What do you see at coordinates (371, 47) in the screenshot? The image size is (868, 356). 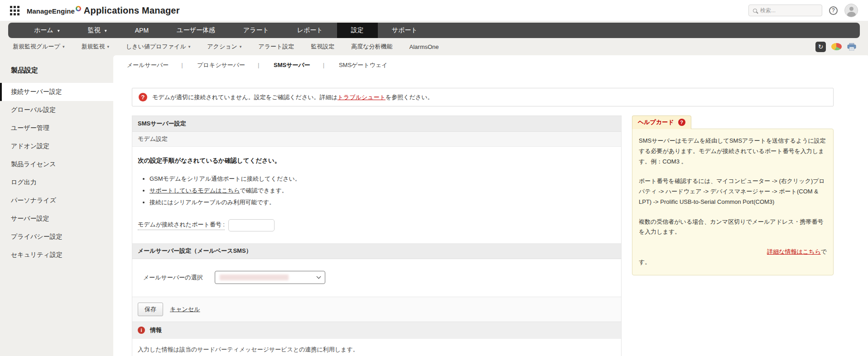 I see `subnav-item: 高度な分析機能` at bounding box center [371, 47].